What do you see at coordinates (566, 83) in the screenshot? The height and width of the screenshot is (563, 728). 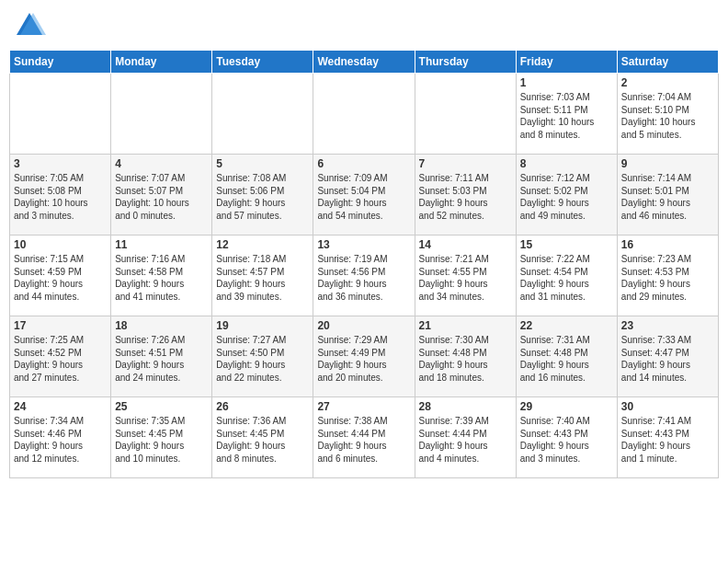 I see `day-number: 1` at bounding box center [566, 83].